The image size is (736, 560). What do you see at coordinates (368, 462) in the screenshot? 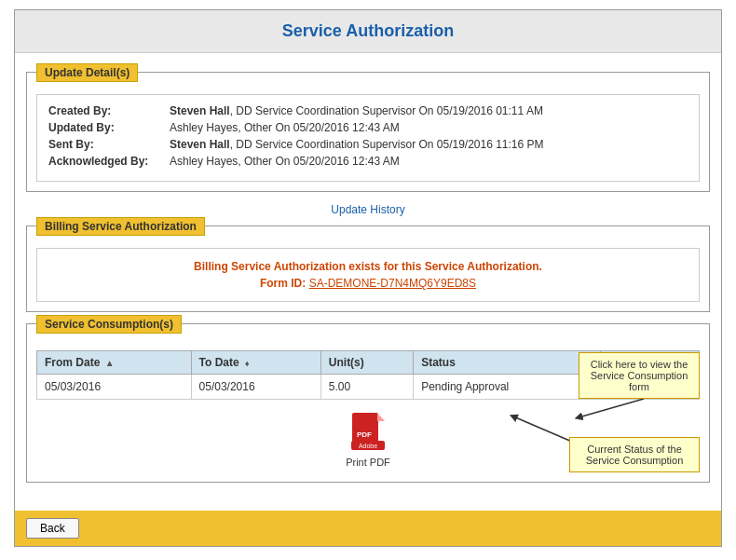
I see `print-pdf-label: Print PDF` at bounding box center [368, 462].